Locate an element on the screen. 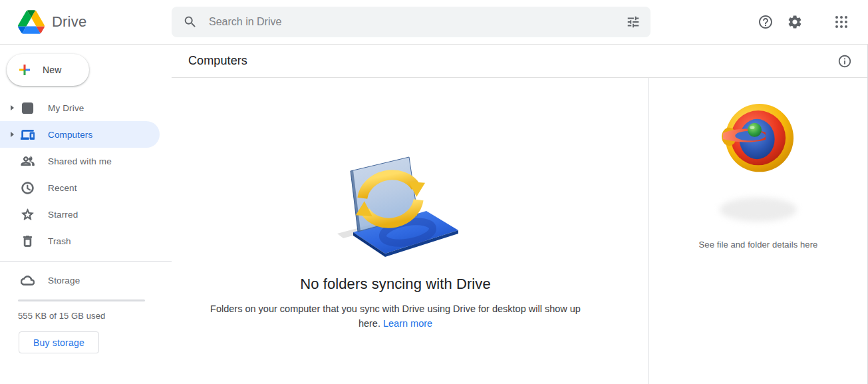  sidebar-item-label: Shared with me is located at coordinates (80, 161).